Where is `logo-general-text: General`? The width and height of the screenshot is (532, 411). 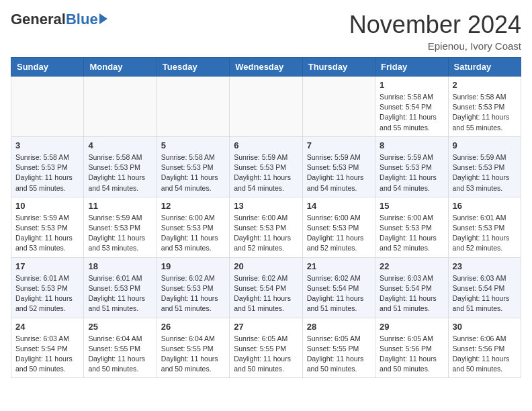 logo-general-text: General is located at coordinates (38, 19).